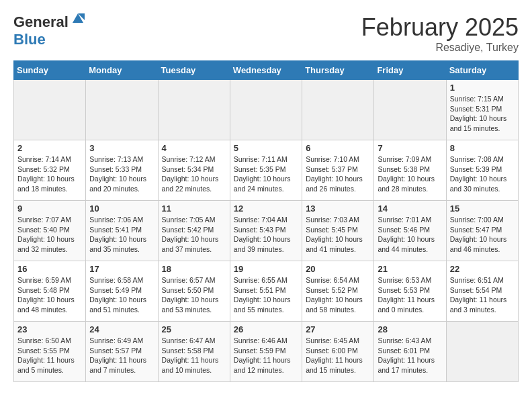 The height and width of the screenshot is (411, 532). What do you see at coordinates (193, 71) in the screenshot?
I see `day-header-tuesday: Tuesday` at bounding box center [193, 71].